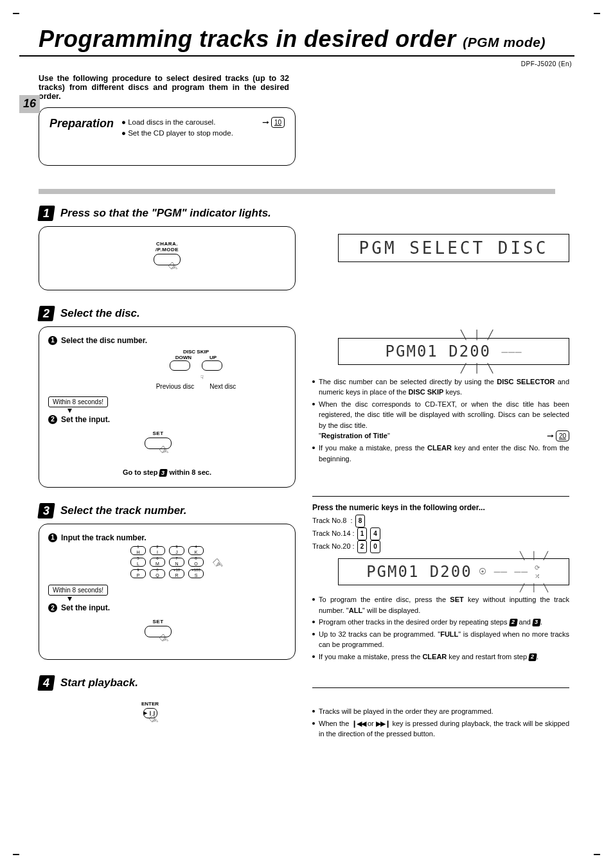 This screenshot has width=613, height=868. Describe the element at coordinates (82, 128) in the screenshot. I see `preparation-heading: Preparation` at that location.